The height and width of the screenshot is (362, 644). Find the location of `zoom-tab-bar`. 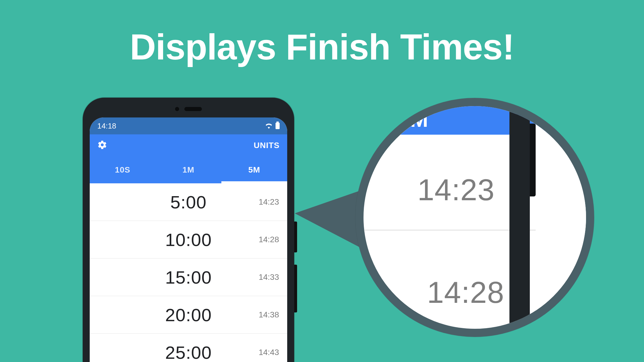

zoom-tab-bar is located at coordinates (475, 116).